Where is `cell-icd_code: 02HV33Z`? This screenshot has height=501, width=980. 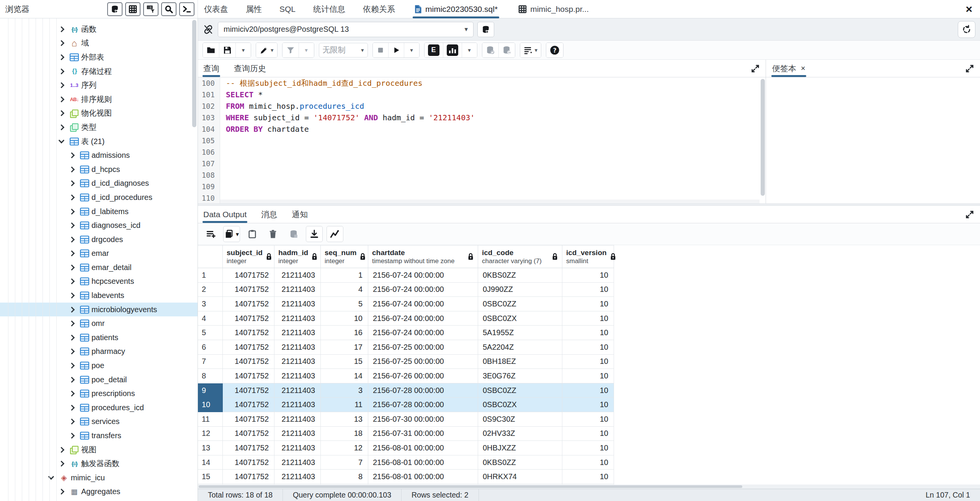
cell-icd_code: 02HV33Z is located at coordinates (520, 434).